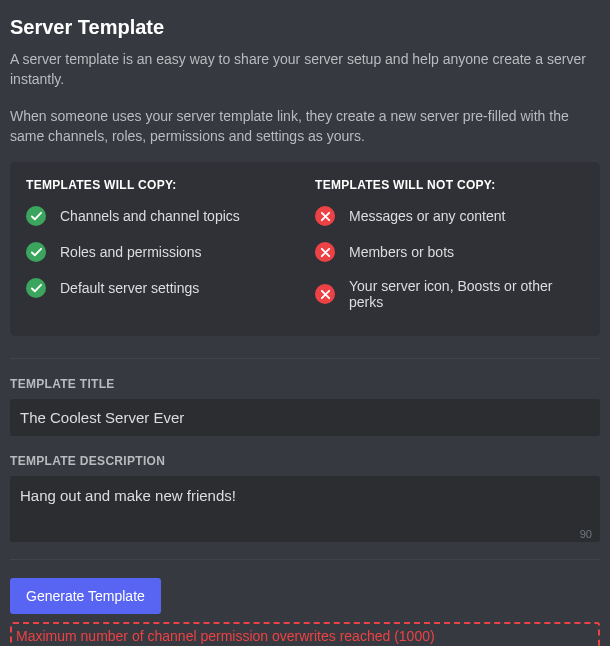 This screenshot has width=610, height=646. What do you see at coordinates (86, 596) in the screenshot?
I see `generate-template-button: Generate Template` at bounding box center [86, 596].